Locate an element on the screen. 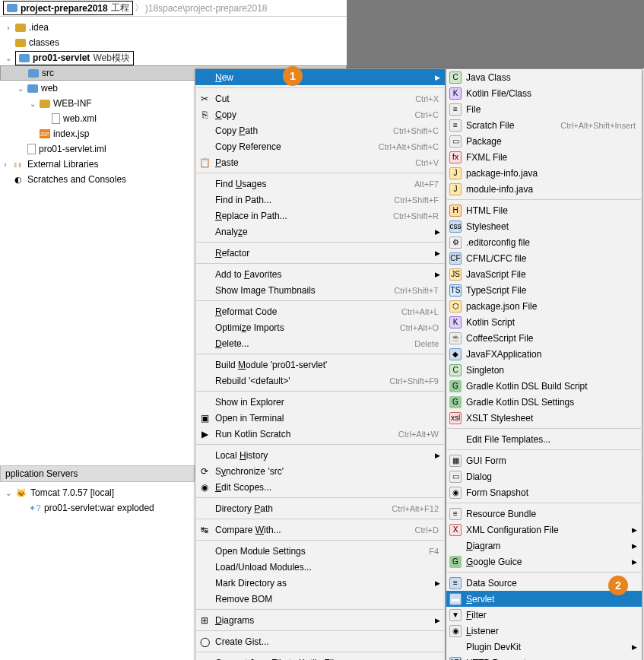  submenu-item: ⚙.editorconfig file is located at coordinates (544, 242).